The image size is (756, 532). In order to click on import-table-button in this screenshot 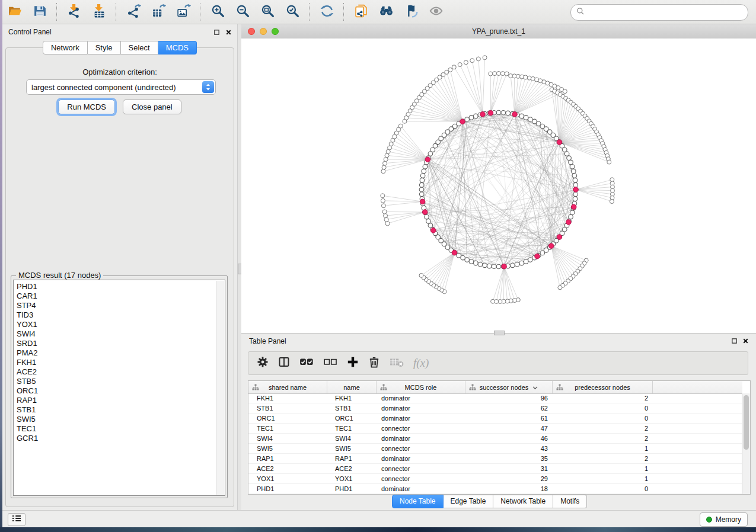, I will do `click(99, 12)`.